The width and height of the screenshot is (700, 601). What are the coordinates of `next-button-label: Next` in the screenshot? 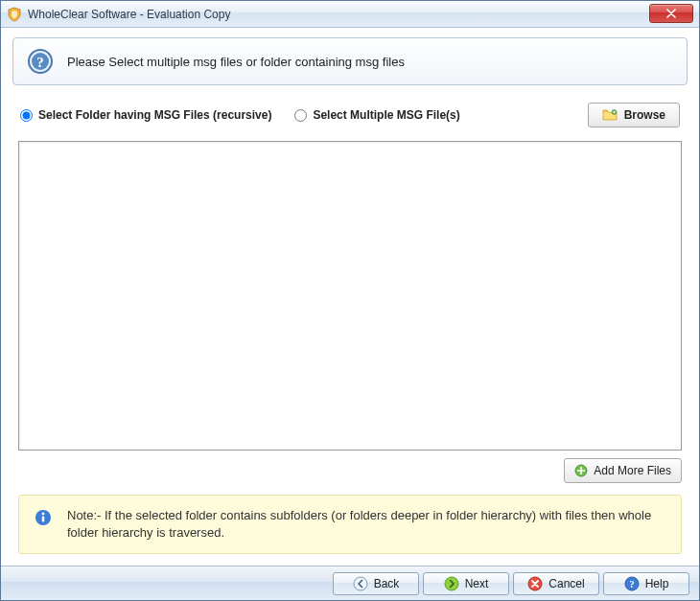 It's located at (478, 584).